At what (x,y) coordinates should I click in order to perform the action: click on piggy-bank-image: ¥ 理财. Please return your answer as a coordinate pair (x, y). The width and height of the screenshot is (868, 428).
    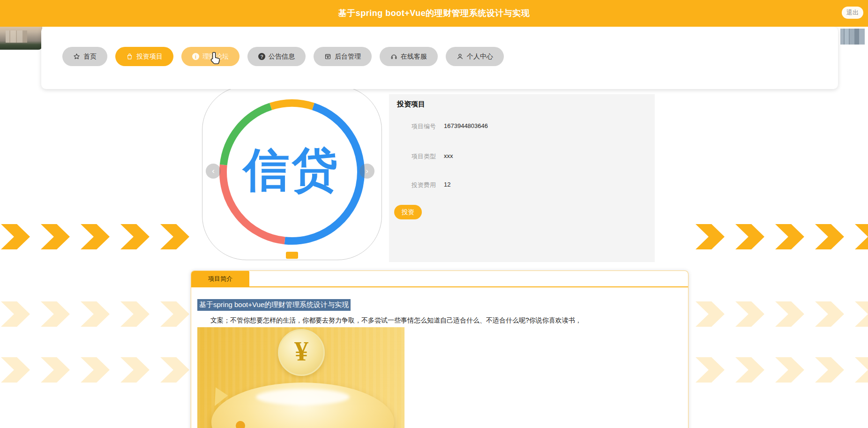
    Looking at the image, I should click on (301, 378).